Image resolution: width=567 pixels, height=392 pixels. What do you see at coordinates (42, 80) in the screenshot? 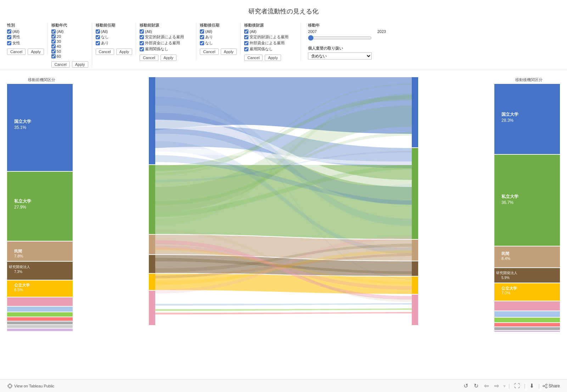
I see `left-chart-label: 移動前機関区分` at bounding box center [42, 80].